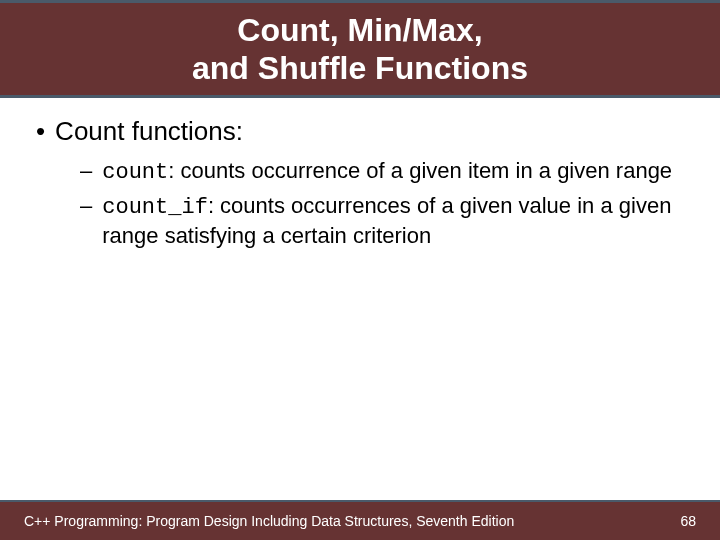 The image size is (720, 540). What do you see at coordinates (135, 172) in the screenshot?
I see `code-identifier: count` at bounding box center [135, 172].